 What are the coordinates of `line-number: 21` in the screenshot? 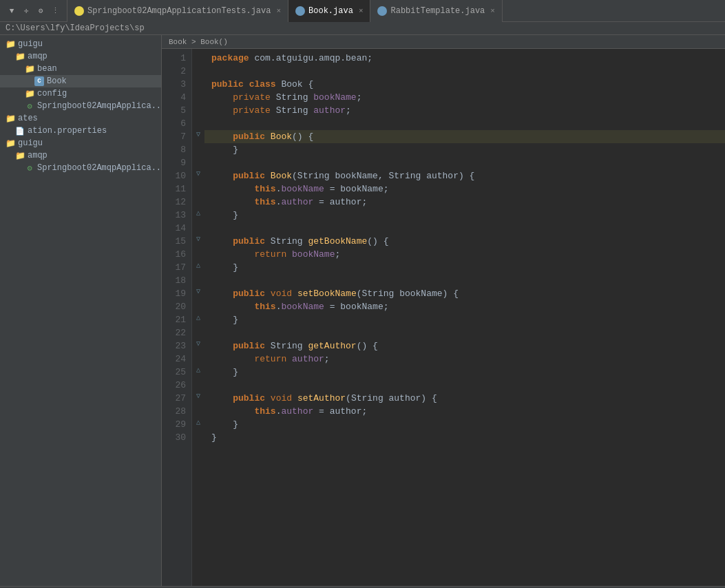 It's located at (176, 319).